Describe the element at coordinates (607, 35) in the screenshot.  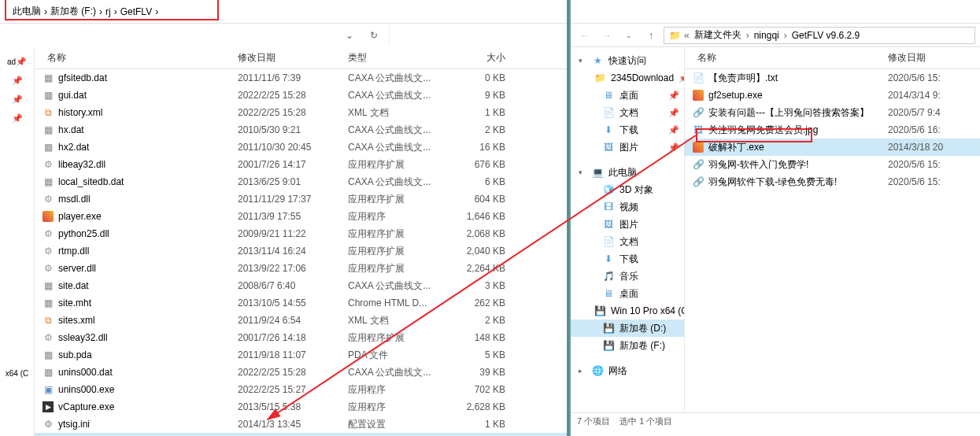
I see `forward-button: →` at that location.